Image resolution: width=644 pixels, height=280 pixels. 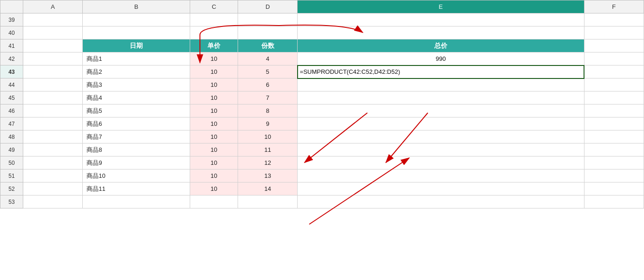 What do you see at coordinates (267, 124) in the screenshot?
I see `cell-d47: 9` at bounding box center [267, 124].